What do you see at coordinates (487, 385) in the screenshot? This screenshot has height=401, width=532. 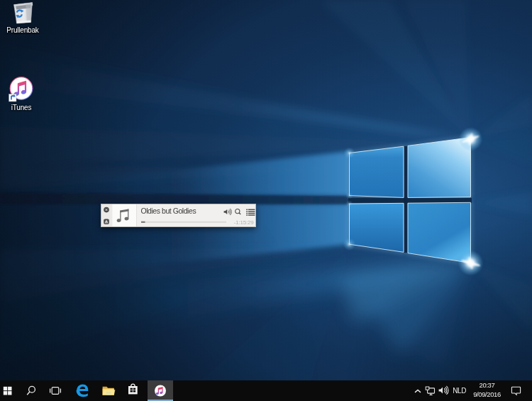 I see `svg-text: 20:37` at bounding box center [487, 385].